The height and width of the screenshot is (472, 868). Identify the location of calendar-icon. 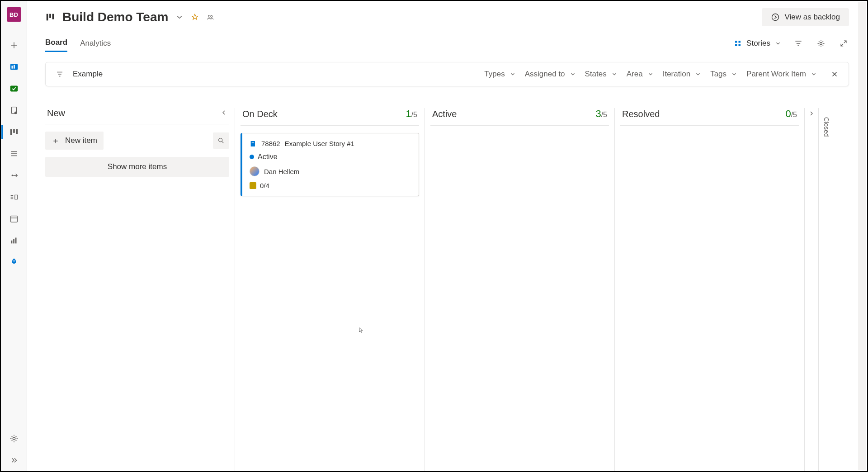
(14, 219).